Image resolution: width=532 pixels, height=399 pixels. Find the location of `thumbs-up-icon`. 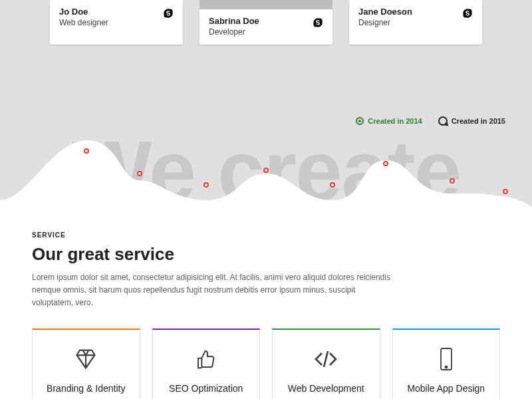

thumbs-up-icon is located at coordinates (206, 359).